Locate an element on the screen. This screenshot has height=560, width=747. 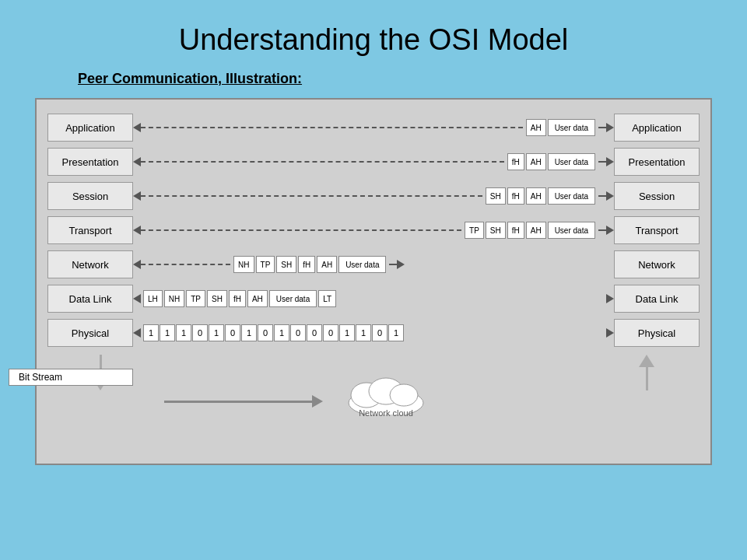
packet-ah-network: AH is located at coordinates (327, 264).